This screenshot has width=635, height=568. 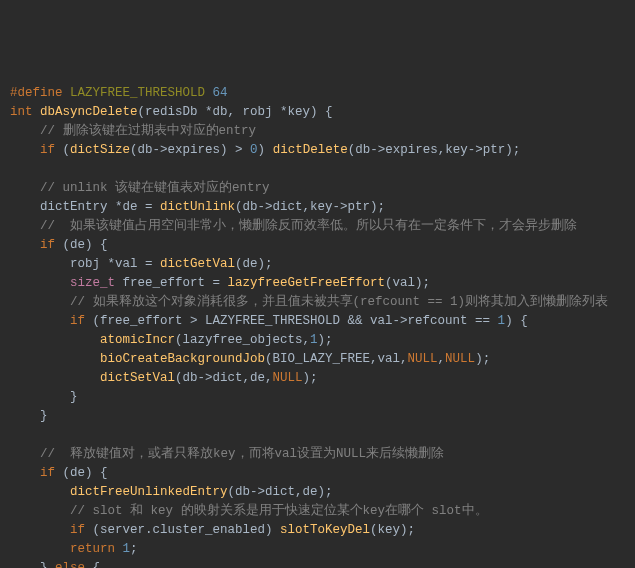 I want to click on code-line: // 如果该键值占用空间非常小，懒删除反而效率低。所以只有在一定条件下，才会异步…, so click(x=318, y=226).